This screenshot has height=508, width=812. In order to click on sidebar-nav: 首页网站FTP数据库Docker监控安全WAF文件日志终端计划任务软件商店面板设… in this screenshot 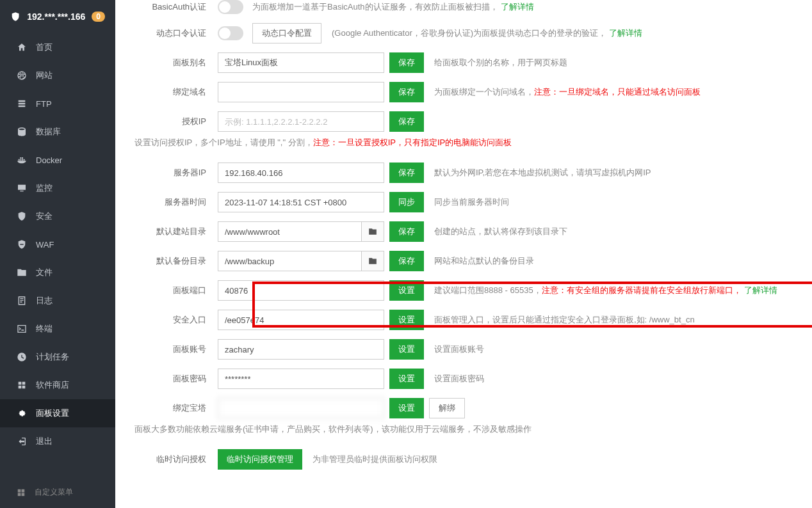, I will do `click(58, 255)`.